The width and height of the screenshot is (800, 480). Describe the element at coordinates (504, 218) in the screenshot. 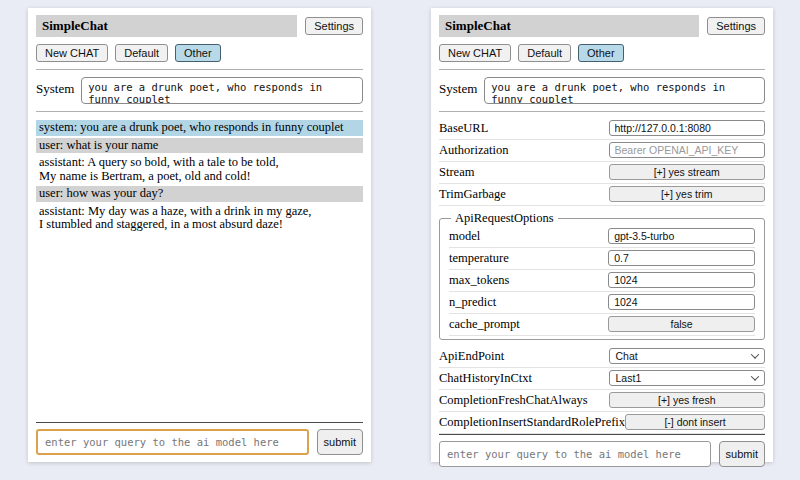

I see `fieldset-legend: ApiRequestOptions` at that location.